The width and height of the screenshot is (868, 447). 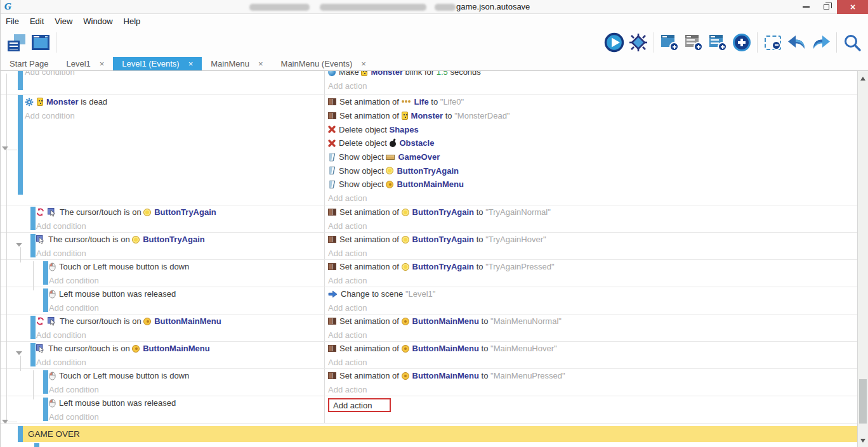 What do you see at coordinates (593, 157) in the screenshot?
I see `action-item: Show object GameOver` at bounding box center [593, 157].